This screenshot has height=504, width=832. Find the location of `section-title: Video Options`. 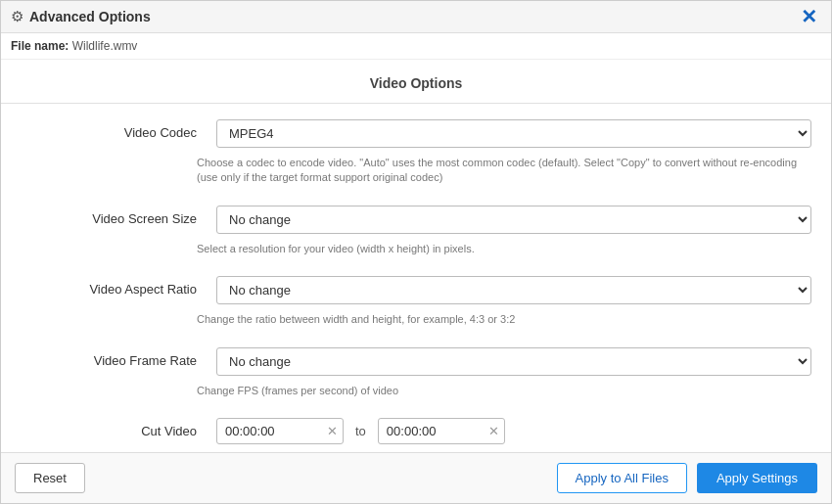

section-title: Video Options is located at coordinates (416, 82).